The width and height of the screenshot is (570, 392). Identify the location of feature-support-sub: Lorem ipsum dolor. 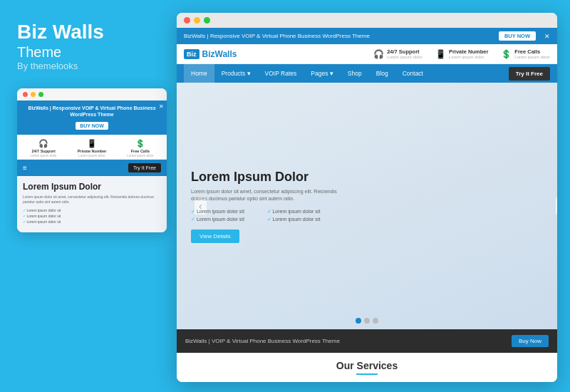
(405, 57).